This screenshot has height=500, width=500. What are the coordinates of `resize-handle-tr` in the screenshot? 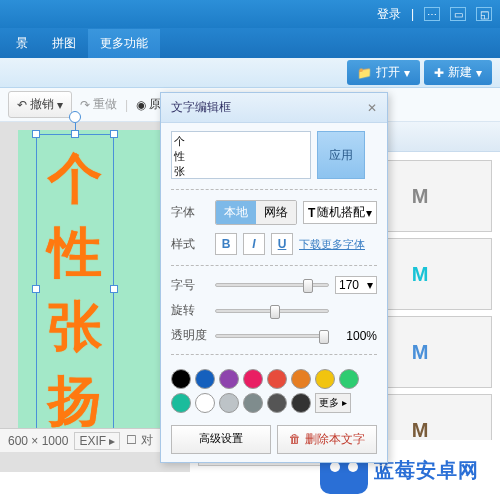 It's located at (114, 134).